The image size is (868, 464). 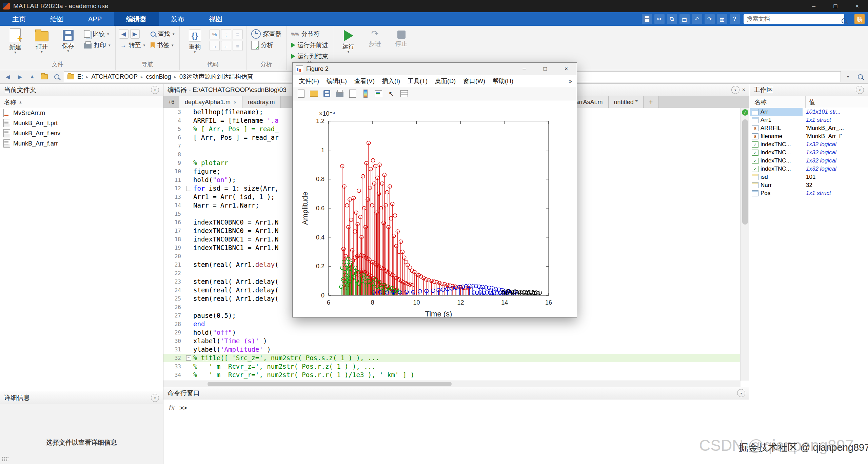 I want to click on doc-search-input, so click(x=794, y=19).